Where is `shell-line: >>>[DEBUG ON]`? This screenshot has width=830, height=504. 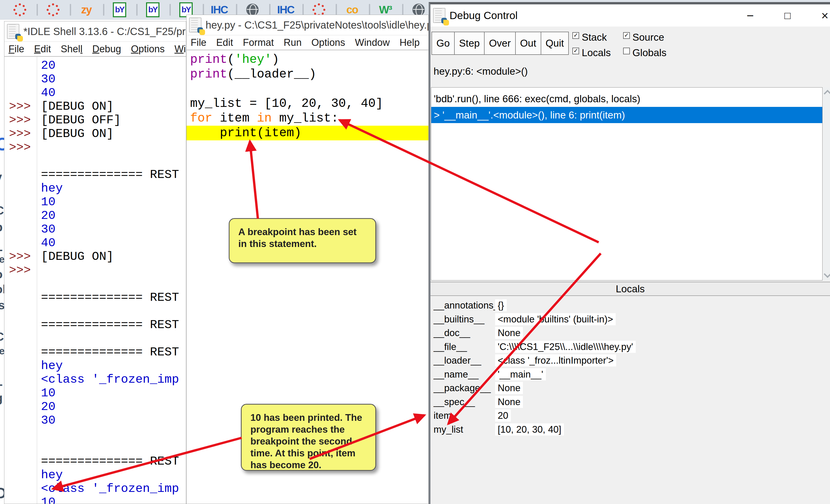
shell-line: >>>[DEBUG ON] is located at coordinates (95, 134).